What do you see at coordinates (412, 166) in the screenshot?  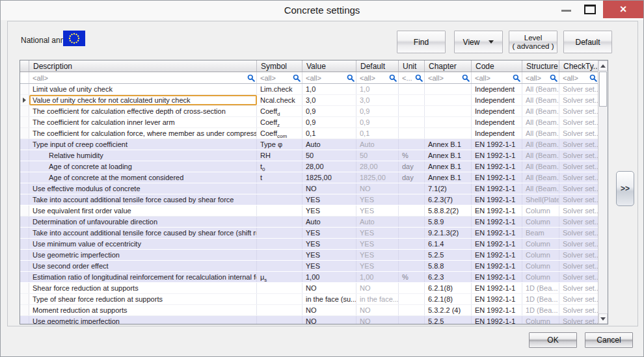 I see `cell-unit: day` at bounding box center [412, 166].